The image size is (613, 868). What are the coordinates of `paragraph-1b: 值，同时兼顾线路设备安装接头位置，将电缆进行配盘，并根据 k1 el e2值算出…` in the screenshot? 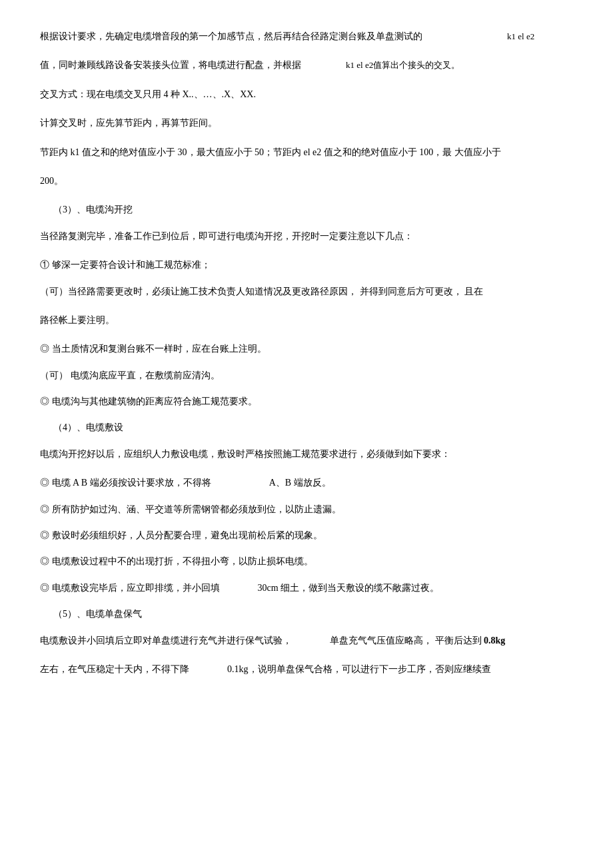 It's located at (306, 65).